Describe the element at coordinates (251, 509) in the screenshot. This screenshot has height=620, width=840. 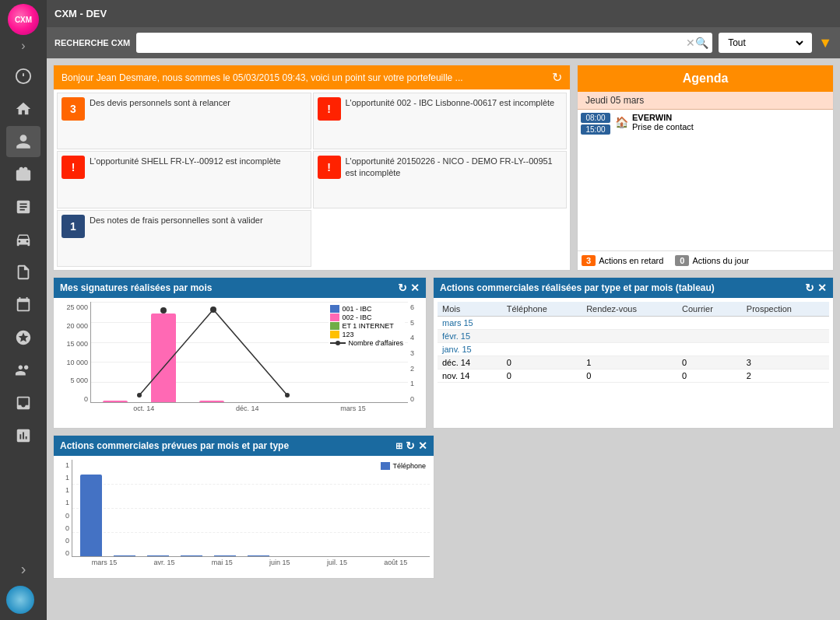
I see `prevues-chart-main: Téléphone` at that location.